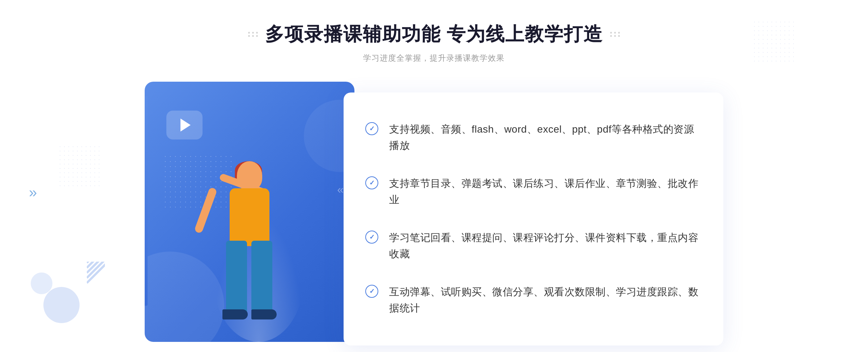 The height and width of the screenshot is (352, 868). Describe the element at coordinates (434, 58) in the screenshot. I see `page-subtitle: 学习进度全掌握，提升录播课教学效果` at that location.